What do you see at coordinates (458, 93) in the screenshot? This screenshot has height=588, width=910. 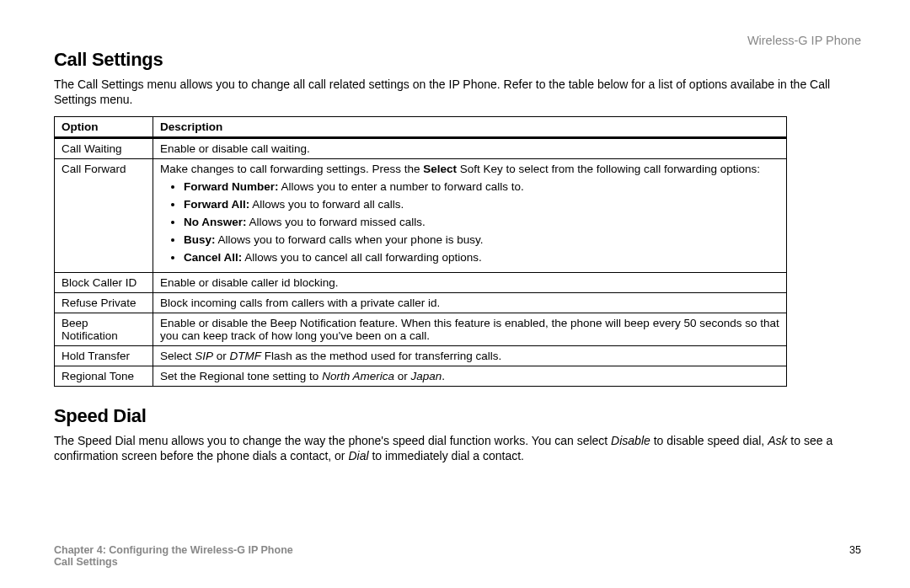 I see `call-settings-intro: The Call Settings menu allows you to cha…` at bounding box center [458, 93].